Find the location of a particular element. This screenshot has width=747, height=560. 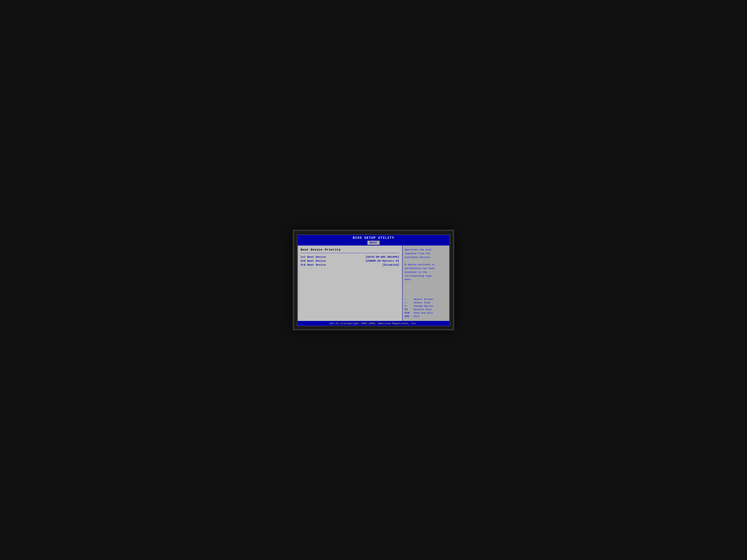

keybindings: ↔ Select Screen ↑↓ Select Item +- Change… is located at coordinates (426, 308).